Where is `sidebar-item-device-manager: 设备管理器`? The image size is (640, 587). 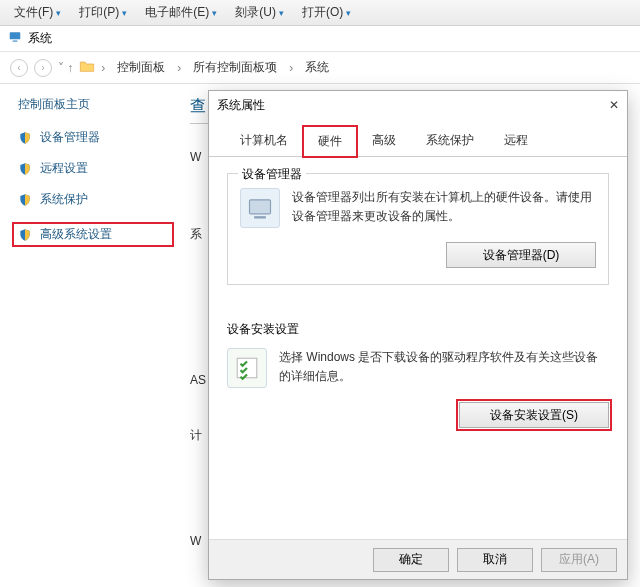
sidebar-item-device-manager: 设备管理器 is located at coordinates (96, 138).